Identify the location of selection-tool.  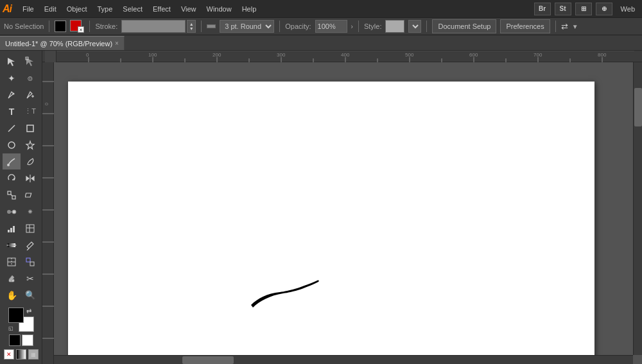
(12, 62).